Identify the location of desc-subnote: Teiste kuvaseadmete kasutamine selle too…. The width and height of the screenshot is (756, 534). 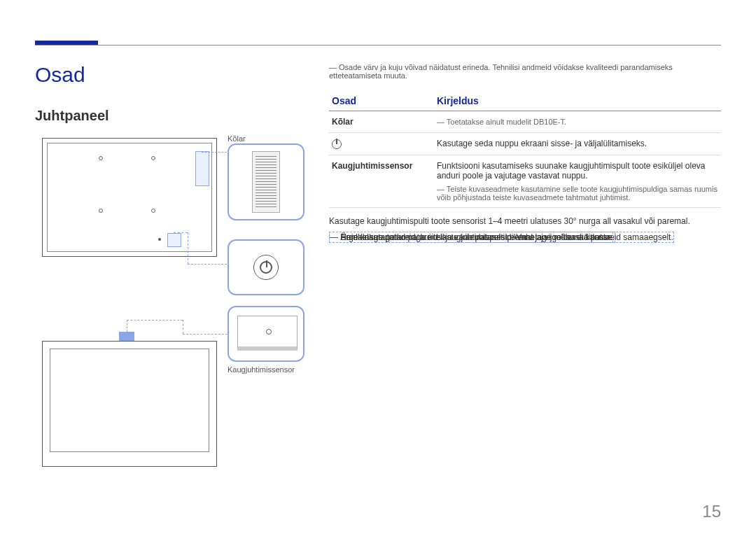
(578, 193).